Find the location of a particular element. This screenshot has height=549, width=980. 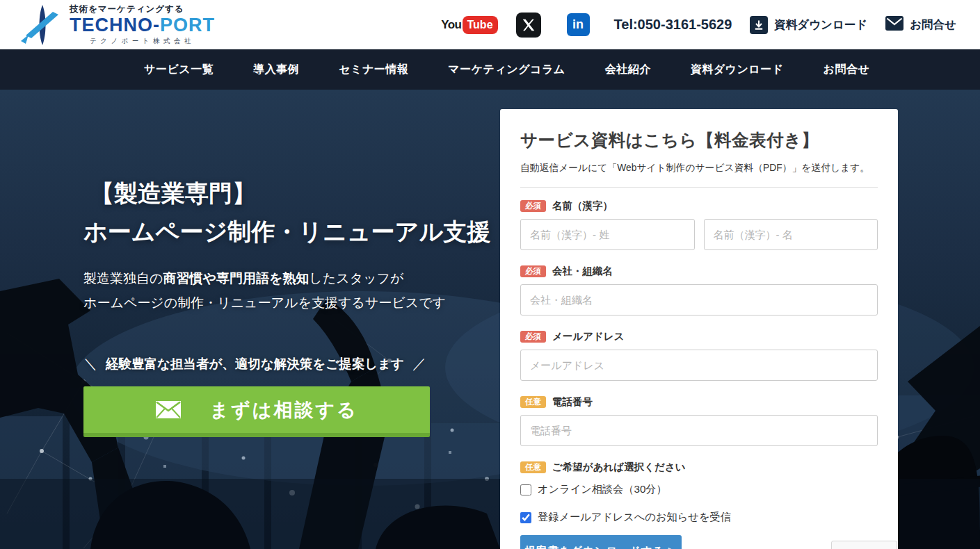

hero-desc-bold: 商習慣や専門用語を熟知 is located at coordinates (236, 278).